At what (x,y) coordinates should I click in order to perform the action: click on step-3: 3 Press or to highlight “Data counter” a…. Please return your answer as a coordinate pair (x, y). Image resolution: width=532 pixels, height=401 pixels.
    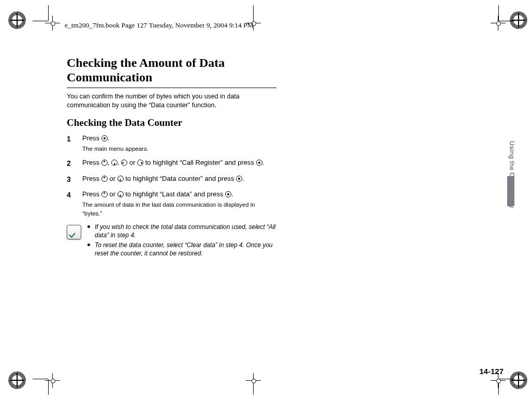
    Looking at the image, I should click on (172, 179).